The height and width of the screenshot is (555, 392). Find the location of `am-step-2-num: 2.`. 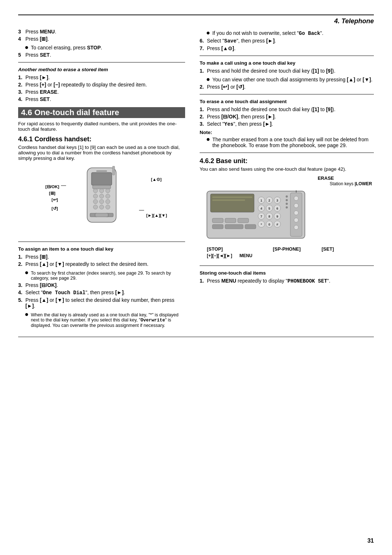

am-step-2-num: 2. is located at coordinates (21, 85).